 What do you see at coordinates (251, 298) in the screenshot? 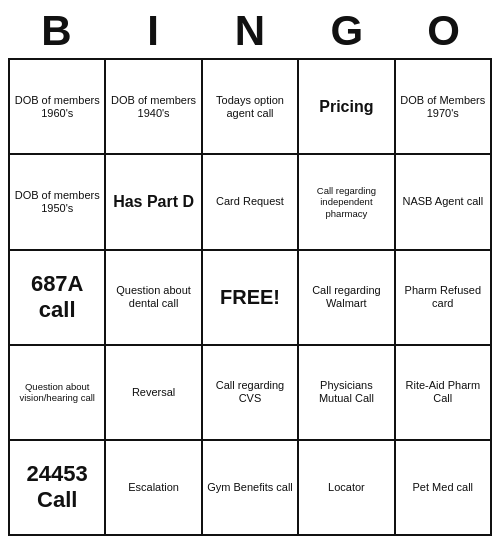
I see `cell-r2-c2: FREE!` at bounding box center [251, 298].